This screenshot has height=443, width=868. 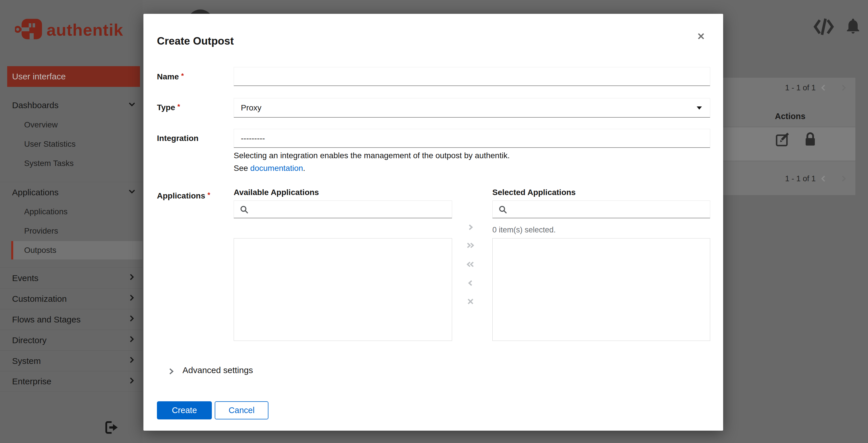 I want to click on app-logo: authentik, so click(x=69, y=30).